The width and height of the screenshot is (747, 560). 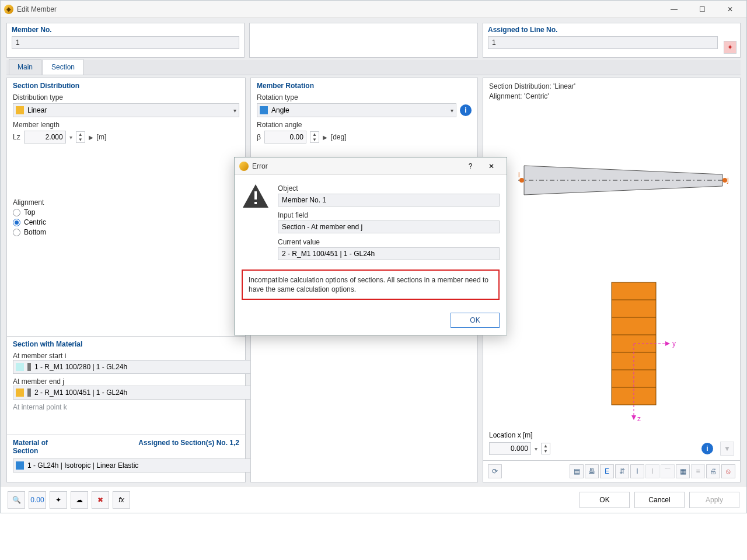 What do you see at coordinates (357, 110) in the screenshot?
I see `rotation-type-dropdown: Angle ▾` at bounding box center [357, 110].